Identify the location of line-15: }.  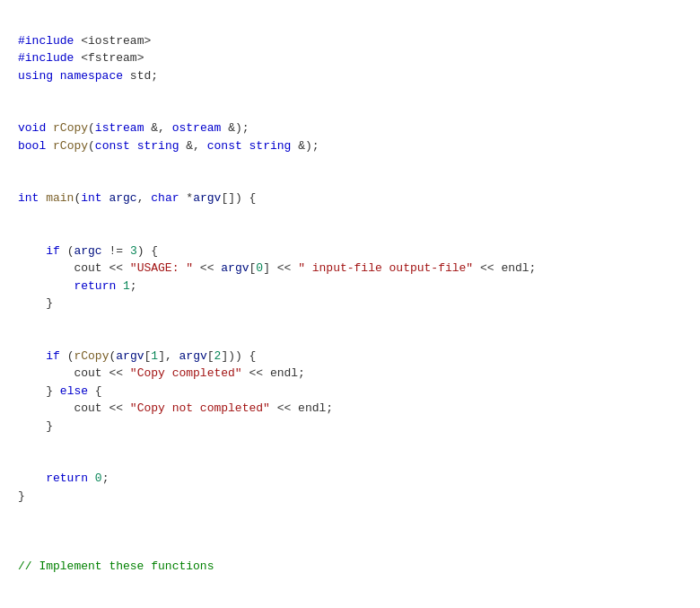
(36, 426).